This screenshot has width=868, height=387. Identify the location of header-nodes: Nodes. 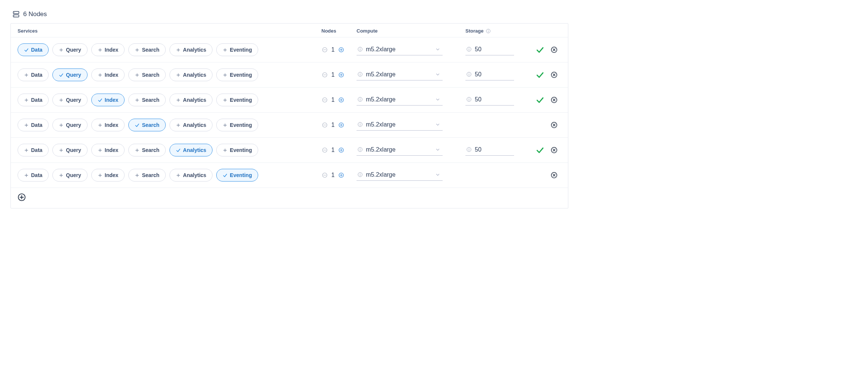
(339, 31).